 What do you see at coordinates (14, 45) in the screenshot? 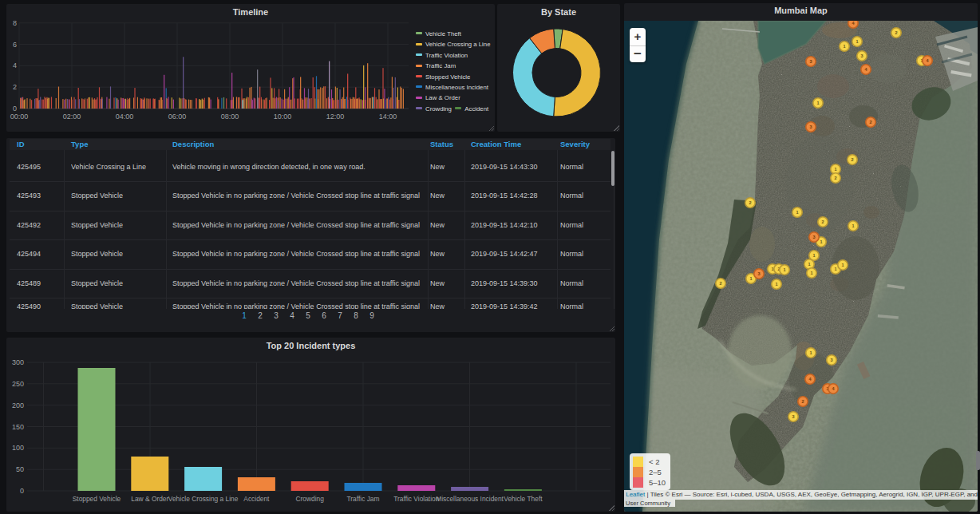
I see `svg-text: 6` at bounding box center [14, 45].